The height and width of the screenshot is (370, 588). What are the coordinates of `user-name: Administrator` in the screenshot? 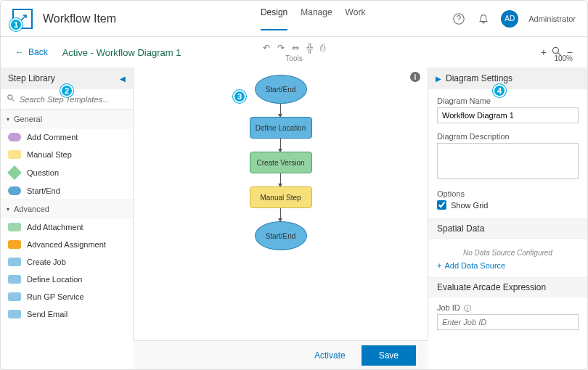 It's located at (552, 19).